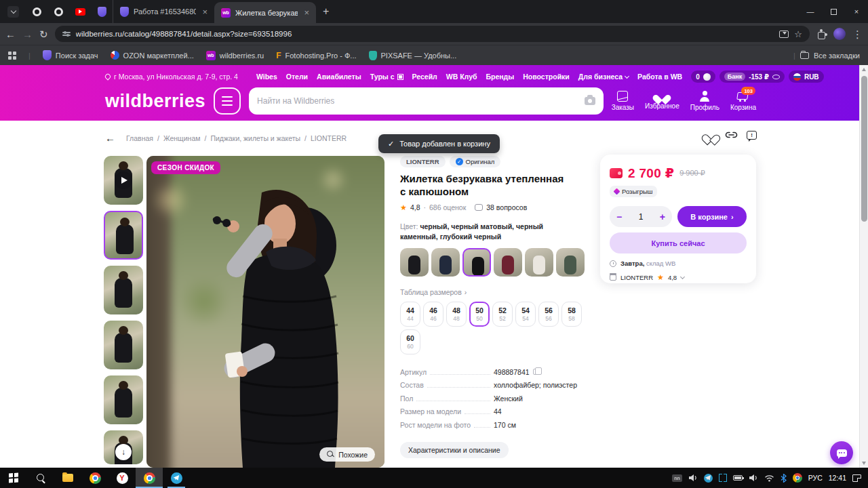  I want to click on address-link: г Москва, ул Никольская д. 7-9, стр. 4, so click(172, 77).